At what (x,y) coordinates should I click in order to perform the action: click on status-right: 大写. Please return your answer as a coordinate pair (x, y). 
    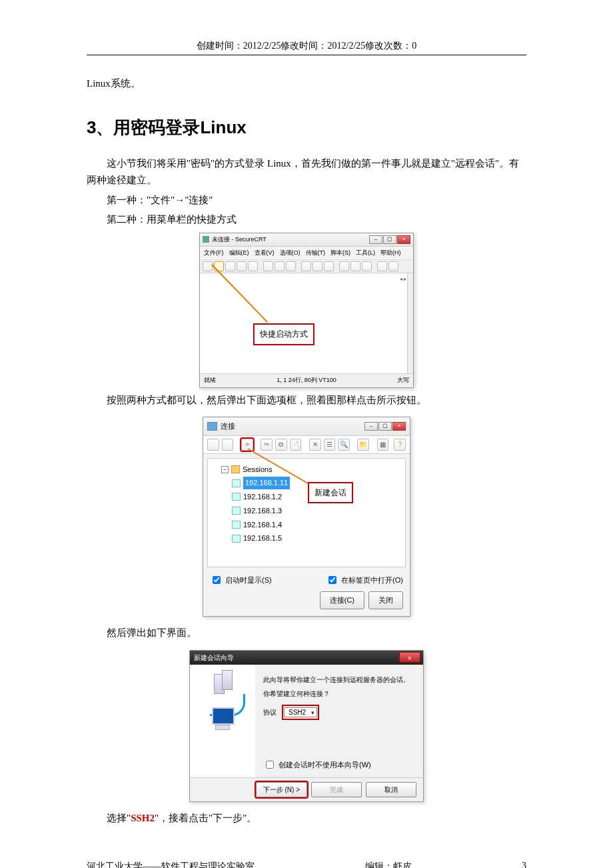
    Looking at the image, I should click on (403, 380).